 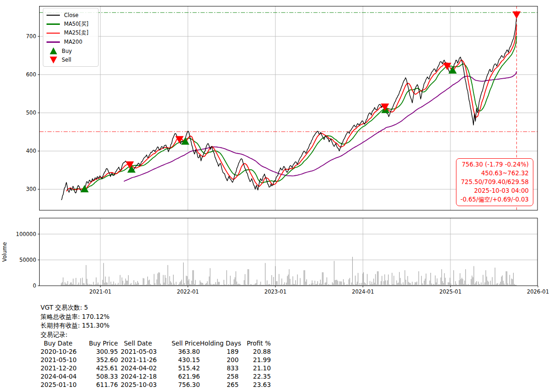 What do you see at coordinates (5, 252) in the screenshot?
I see `volume-axis-label: Volume` at bounding box center [5, 252].